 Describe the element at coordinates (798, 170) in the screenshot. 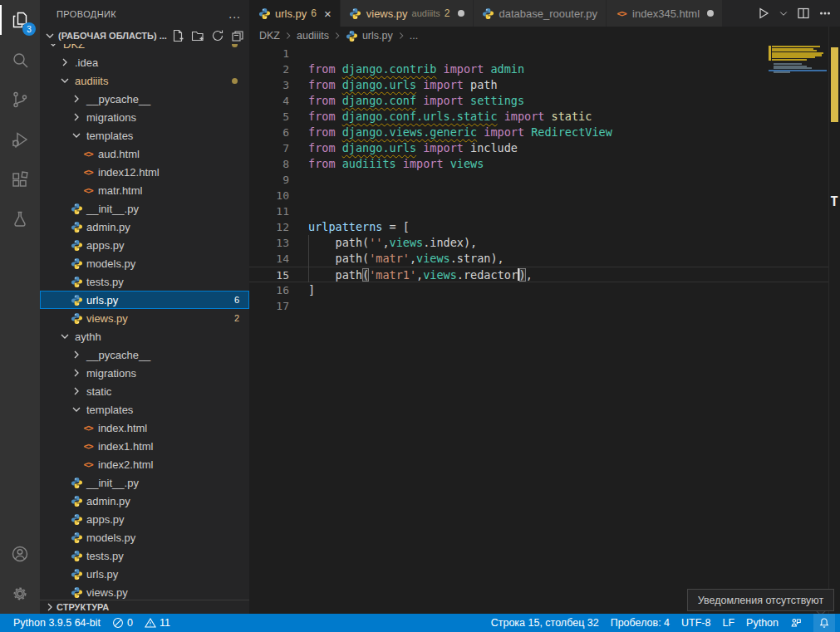

I see `minimap` at that location.